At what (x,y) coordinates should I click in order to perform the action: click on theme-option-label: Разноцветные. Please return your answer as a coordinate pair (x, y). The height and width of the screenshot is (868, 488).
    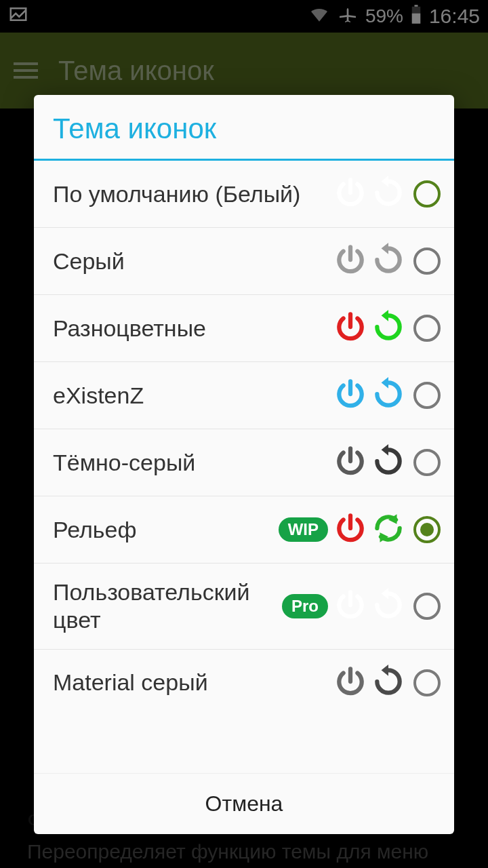
    Looking at the image, I should click on (193, 328).